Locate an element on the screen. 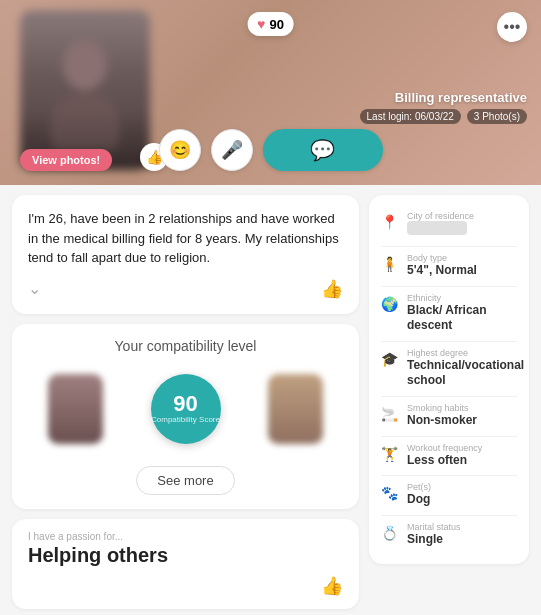  attr-item-5: 🏋️Workout frequencyLess often is located at coordinates (449, 457).